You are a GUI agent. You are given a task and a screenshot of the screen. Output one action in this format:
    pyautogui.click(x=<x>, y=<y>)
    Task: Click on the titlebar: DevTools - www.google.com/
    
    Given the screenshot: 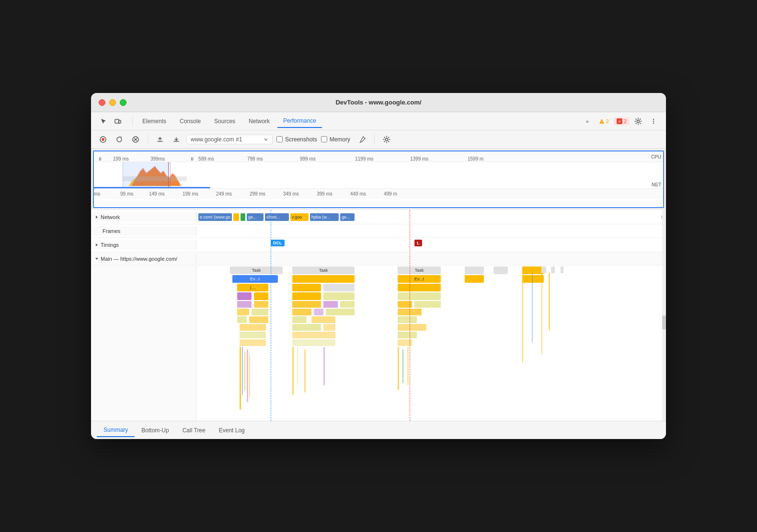 What is the action you would take?
    pyautogui.click(x=378, y=103)
    